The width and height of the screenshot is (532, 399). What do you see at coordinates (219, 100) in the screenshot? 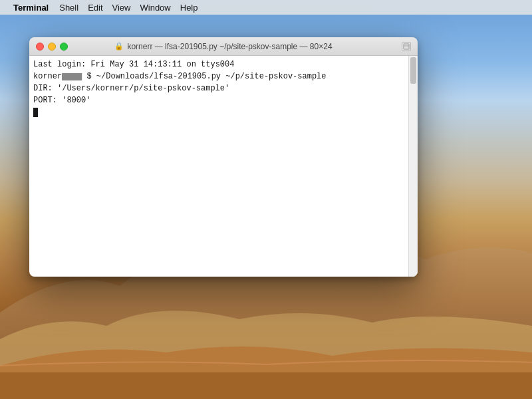
I see `terminal-line-4: PORT: '8000'` at bounding box center [219, 100].